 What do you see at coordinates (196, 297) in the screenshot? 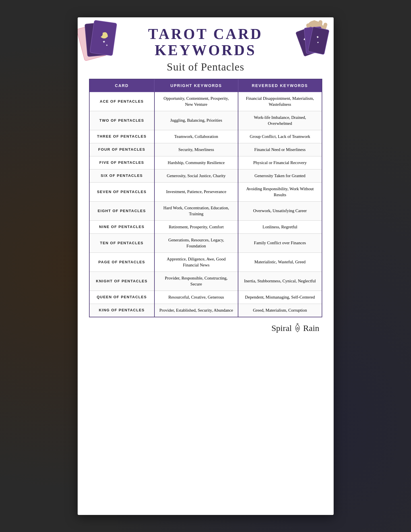
I see `upright-keywords-cell: Resourceful, Creative, Generous` at bounding box center [196, 297].